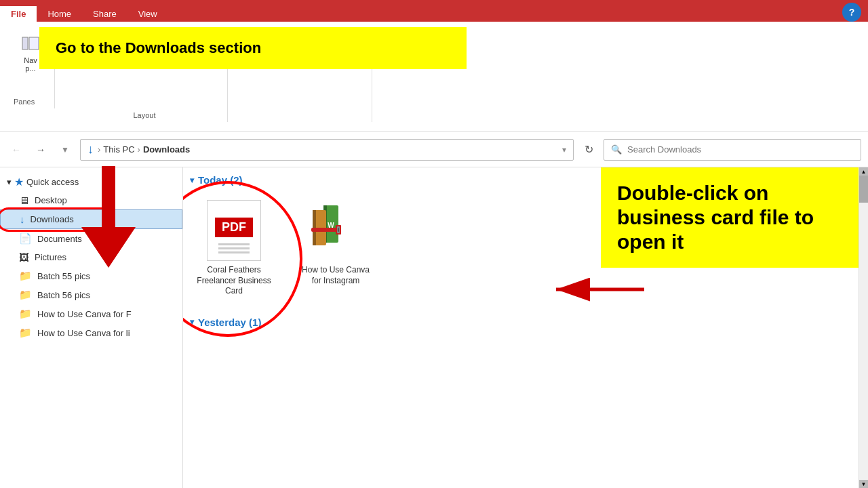 This screenshot has width=868, height=488. I want to click on sidebar-item-batch55-label: Batch 55 pics, so click(64, 277).